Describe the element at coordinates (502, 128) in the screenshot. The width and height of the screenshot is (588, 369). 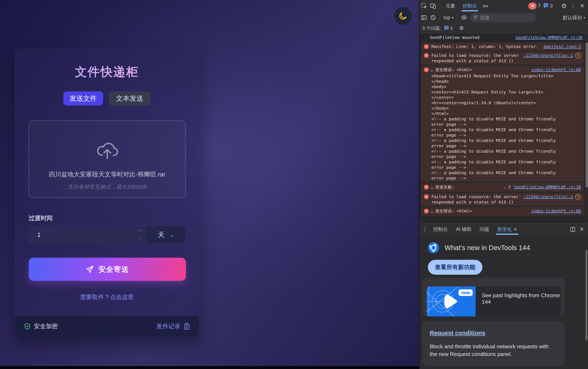
I see `console-messages: SendFileView mountedSendFileView-DMM0PLH…` at that location.